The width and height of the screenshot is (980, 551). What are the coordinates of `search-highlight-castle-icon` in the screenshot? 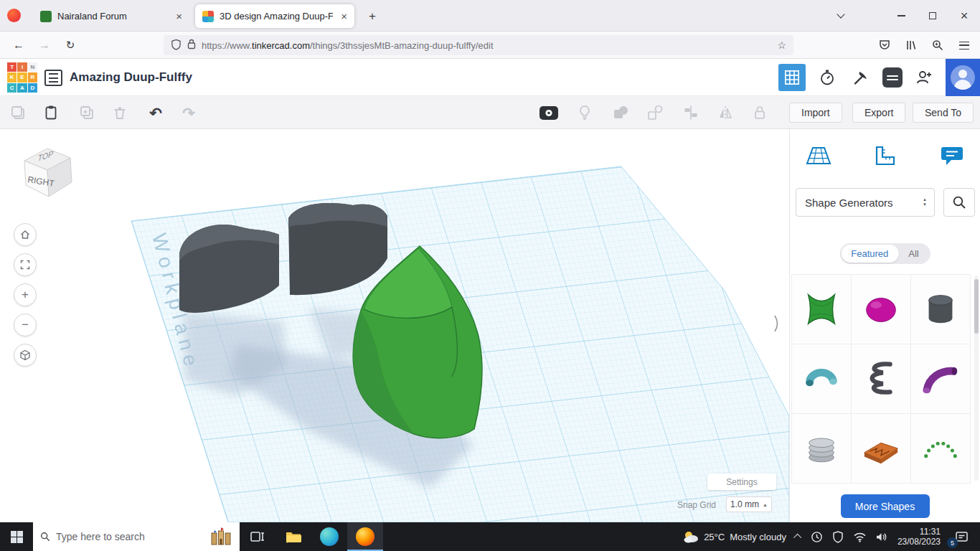 It's located at (221, 537).